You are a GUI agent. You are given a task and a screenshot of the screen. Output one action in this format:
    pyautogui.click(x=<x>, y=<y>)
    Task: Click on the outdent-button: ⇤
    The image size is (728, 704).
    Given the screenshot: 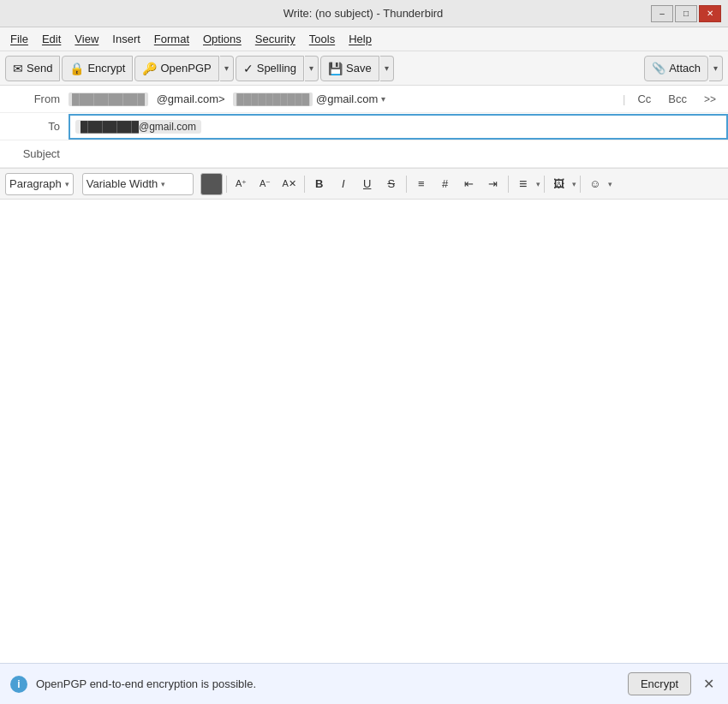 What is the action you would take?
    pyautogui.click(x=469, y=184)
    